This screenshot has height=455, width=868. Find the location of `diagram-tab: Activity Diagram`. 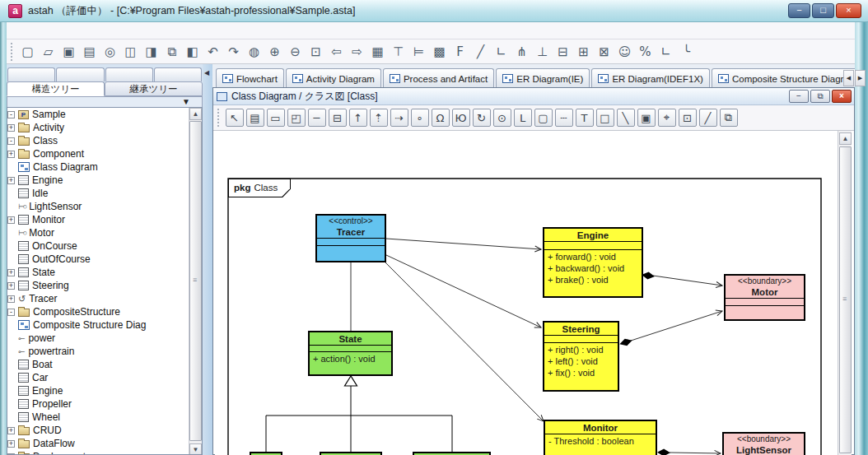

diagram-tab: Activity Diagram is located at coordinates (334, 78).